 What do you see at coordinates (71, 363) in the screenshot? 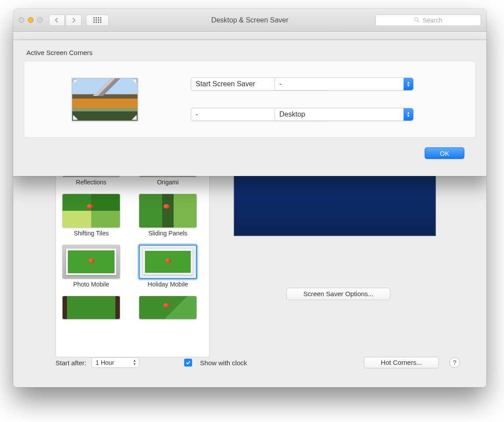
I see `start-after-label: Start after:` at bounding box center [71, 363].